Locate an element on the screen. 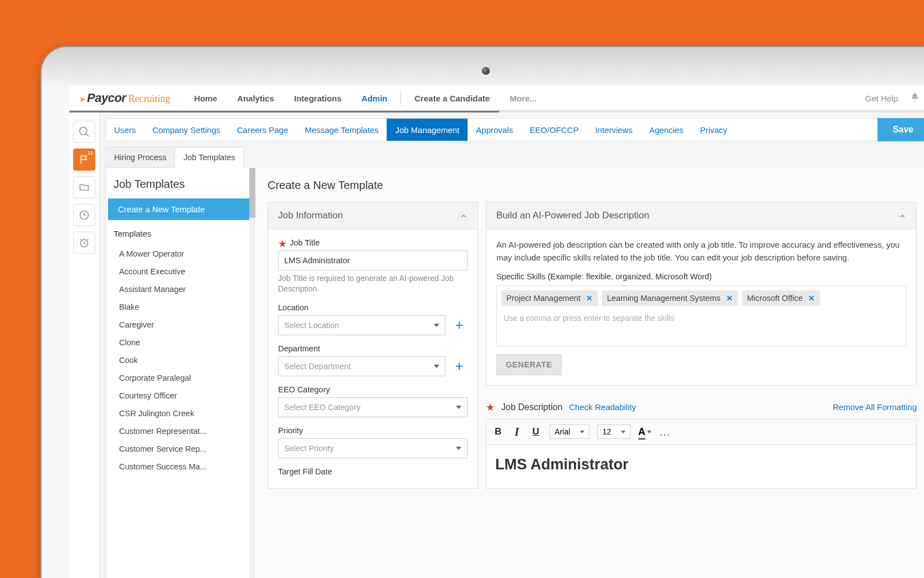  main-title: Create a New Template is located at coordinates (592, 185).